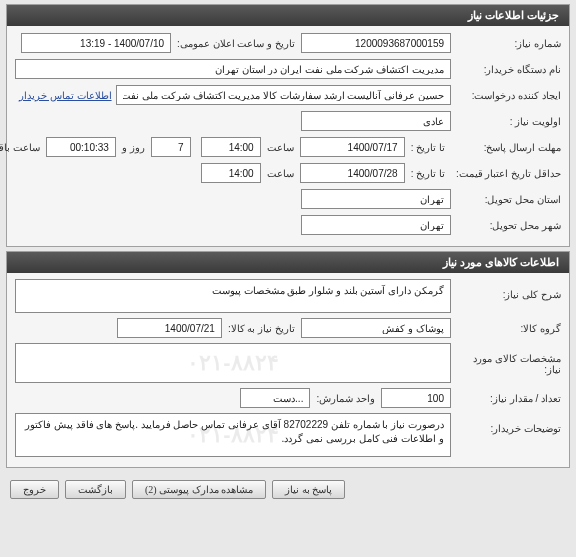 Image resolution: width=576 pixels, height=557 pixels. Describe the element at coordinates (506, 70) in the screenshot. I see `label-buyer-org: نام دستگاه خریدار:` at that location.